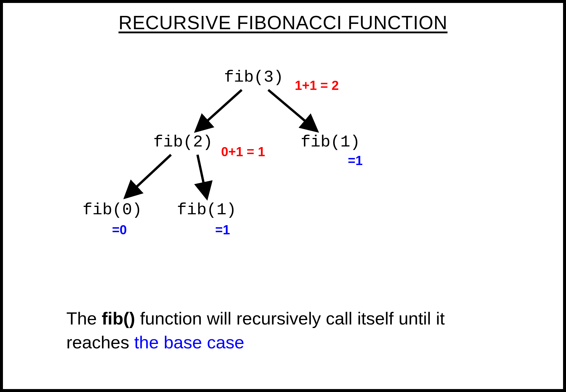 The width and height of the screenshot is (566, 392). Describe the element at coordinates (119, 230) in the screenshot. I see `anno-eq-fib0: =0` at that location.